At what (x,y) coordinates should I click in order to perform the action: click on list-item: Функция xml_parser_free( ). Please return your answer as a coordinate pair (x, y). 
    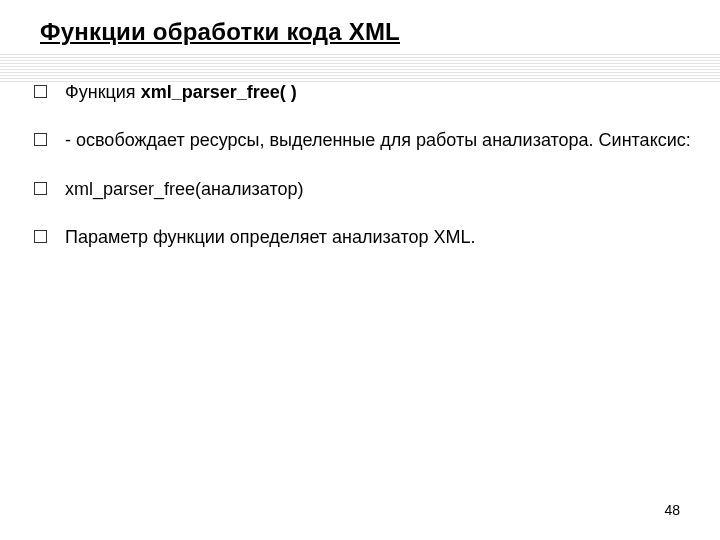
    Looking at the image, I should click on (363, 92).